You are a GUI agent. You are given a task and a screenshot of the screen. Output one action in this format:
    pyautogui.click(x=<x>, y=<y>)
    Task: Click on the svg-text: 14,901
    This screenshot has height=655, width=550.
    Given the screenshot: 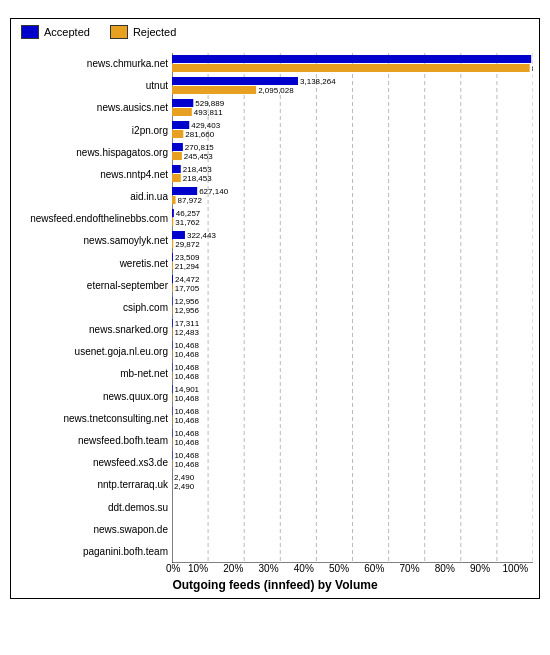 What is the action you would take?
    pyautogui.click(x=188, y=390)
    